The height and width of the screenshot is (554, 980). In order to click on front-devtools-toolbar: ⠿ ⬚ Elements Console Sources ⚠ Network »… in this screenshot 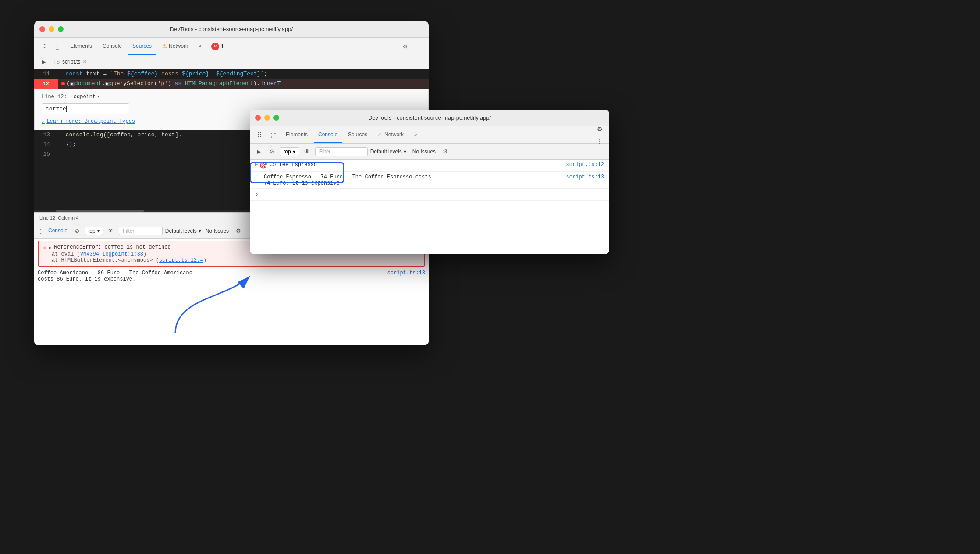, I will do `click(430, 135)`.